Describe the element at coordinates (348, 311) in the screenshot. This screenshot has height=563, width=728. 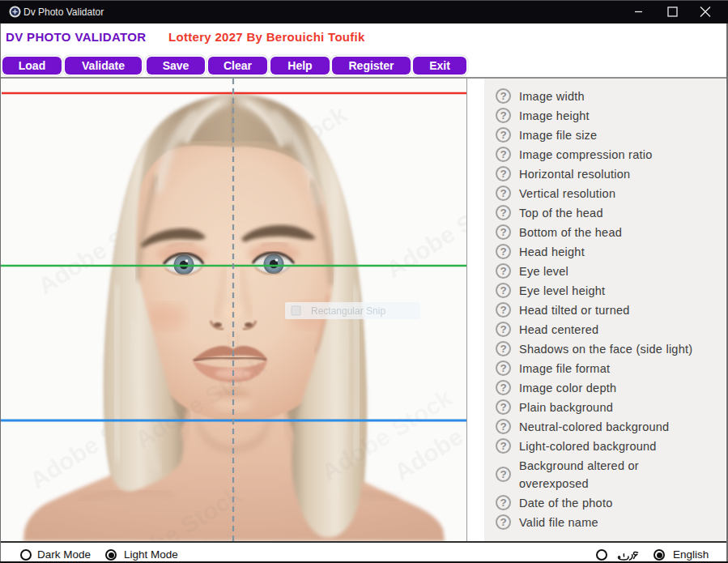
I see `svg-text: Rectangular Snip` at that location.